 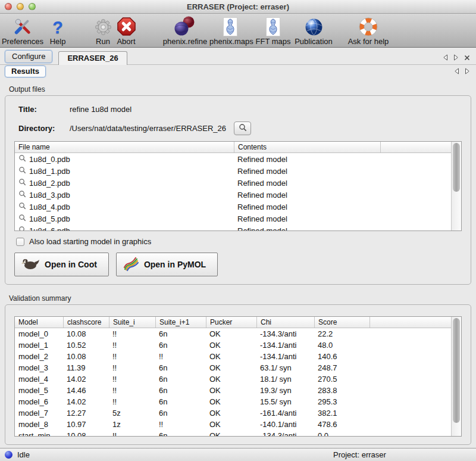 I want to click on files-table-scrollbar, so click(x=456, y=186).